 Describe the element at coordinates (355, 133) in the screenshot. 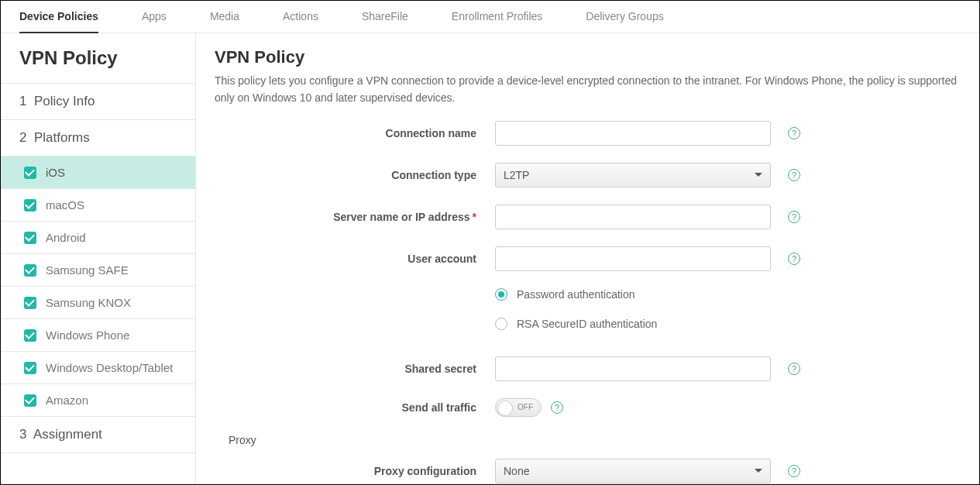

I see `label-connection-name: Connection name` at that location.